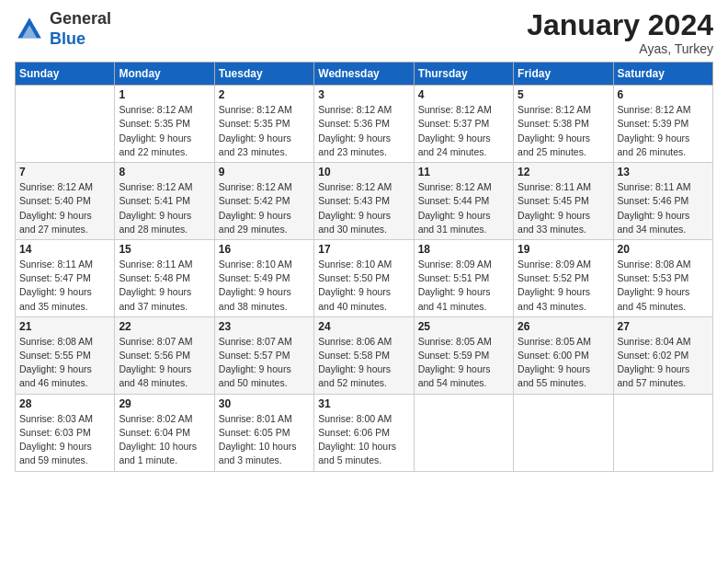 The width and height of the screenshot is (728, 563). I want to click on calendar-cell: 26Sunrise: 8:05 AMSunset: 6:00 PMDayligh…, so click(563, 355).